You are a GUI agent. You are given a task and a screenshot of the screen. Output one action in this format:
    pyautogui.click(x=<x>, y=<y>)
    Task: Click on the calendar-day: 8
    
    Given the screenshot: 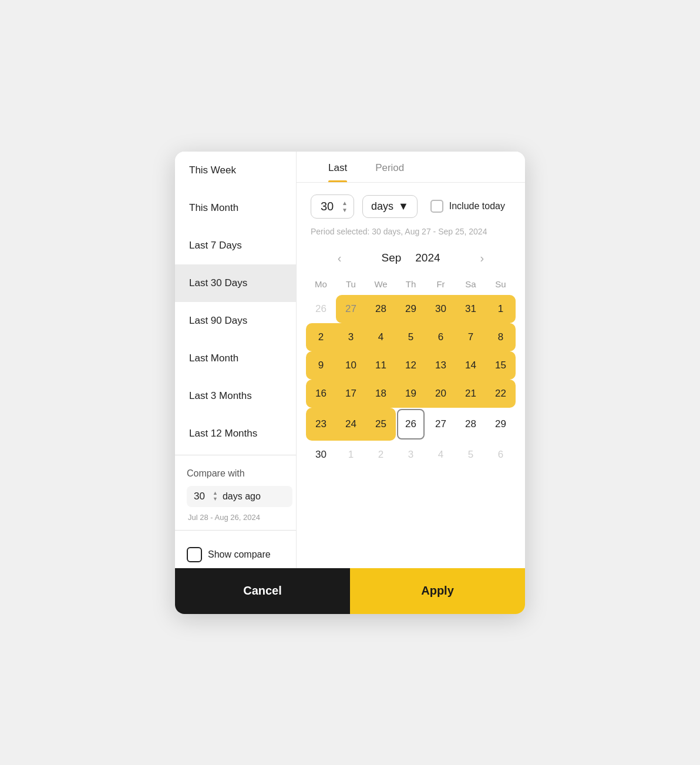 What is the action you would take?
    pyautogui.click(x=500, y=337)
    